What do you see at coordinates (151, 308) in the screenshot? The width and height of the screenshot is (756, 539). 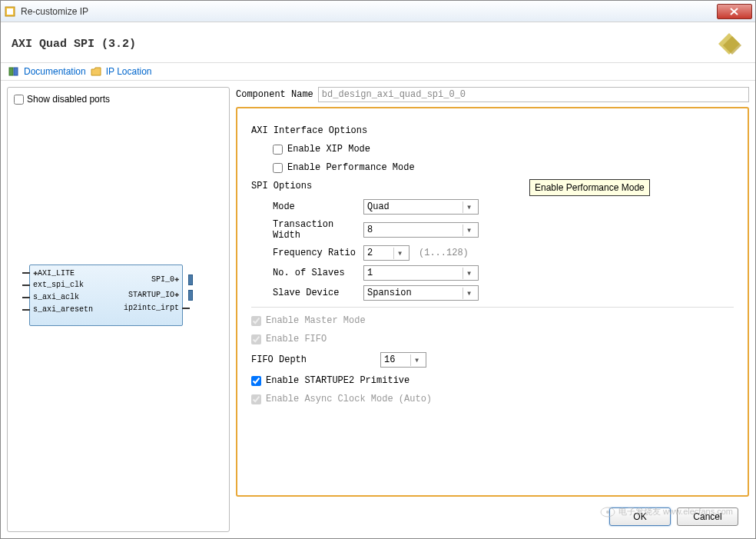 I see `port-ip2intc-irpt: ip2intc_irpt` at bounding box center [151, 308].